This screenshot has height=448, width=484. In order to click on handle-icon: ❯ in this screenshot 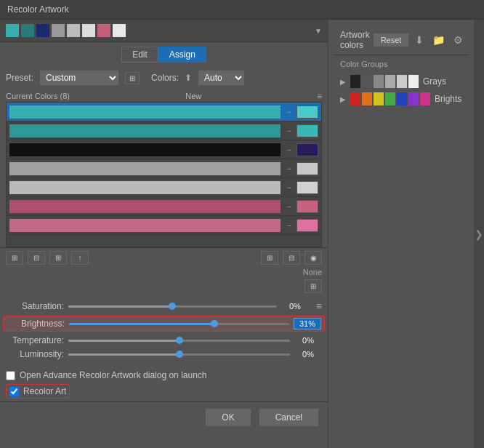, I will do `click(479, 234)`.